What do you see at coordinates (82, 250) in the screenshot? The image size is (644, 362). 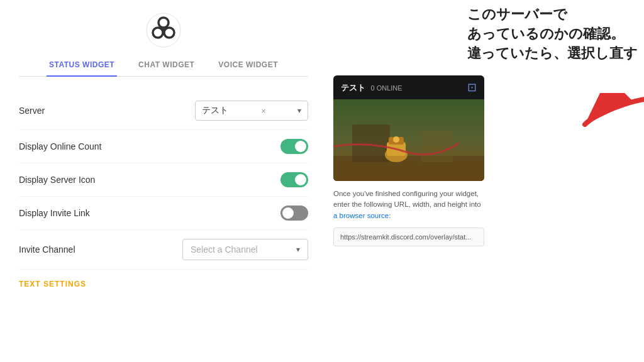 I see `invite-channel-label: Invite Channel` at bounding box center [82, 250].